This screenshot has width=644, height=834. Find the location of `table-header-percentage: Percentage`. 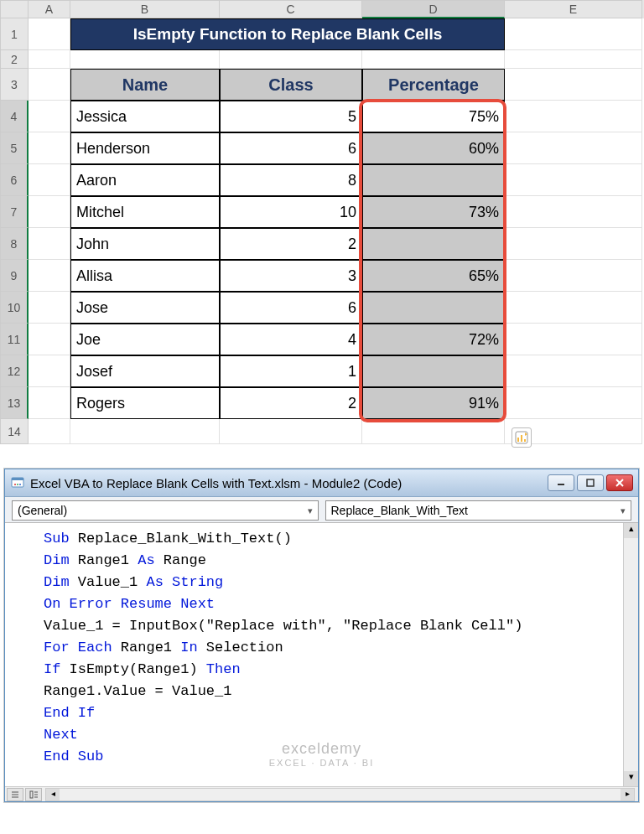

table-header-percentage: Percentage is located at coordinates (434, 85).